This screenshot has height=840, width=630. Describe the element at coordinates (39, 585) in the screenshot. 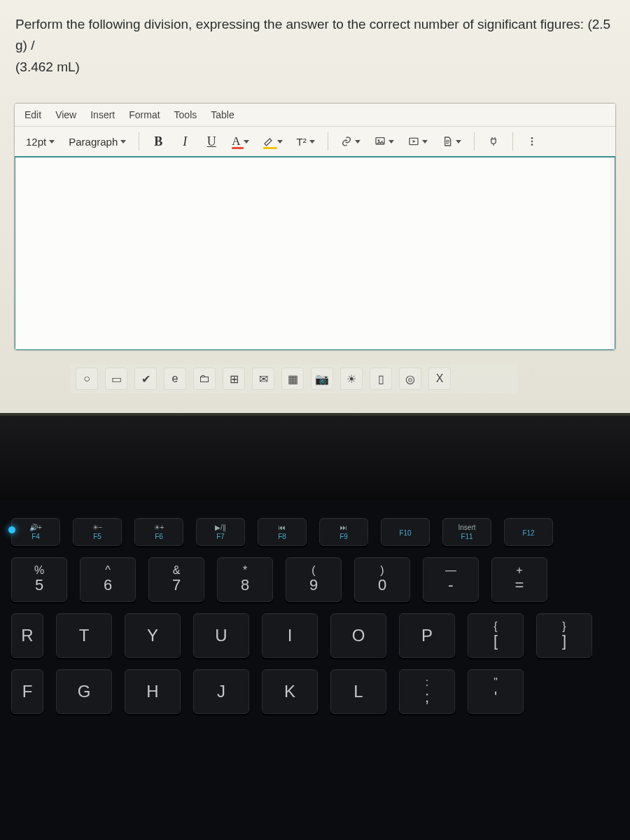

I see `key-lower: 5` at that location.